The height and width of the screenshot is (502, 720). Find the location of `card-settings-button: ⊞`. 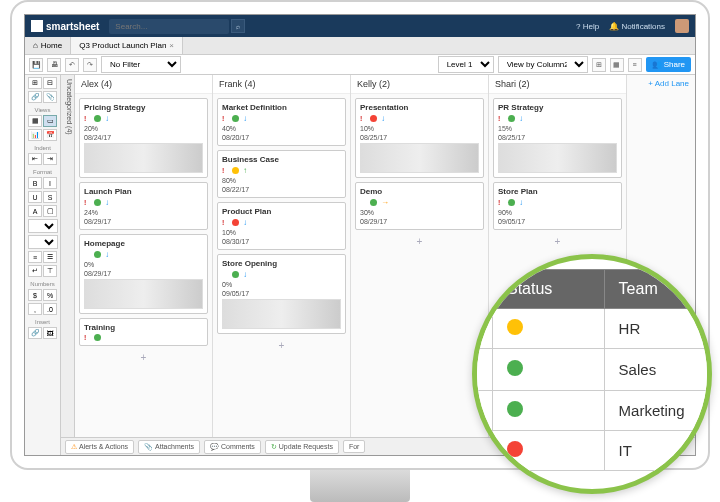

card-settings-button: ⊞ is located at coordinates (599, 65).